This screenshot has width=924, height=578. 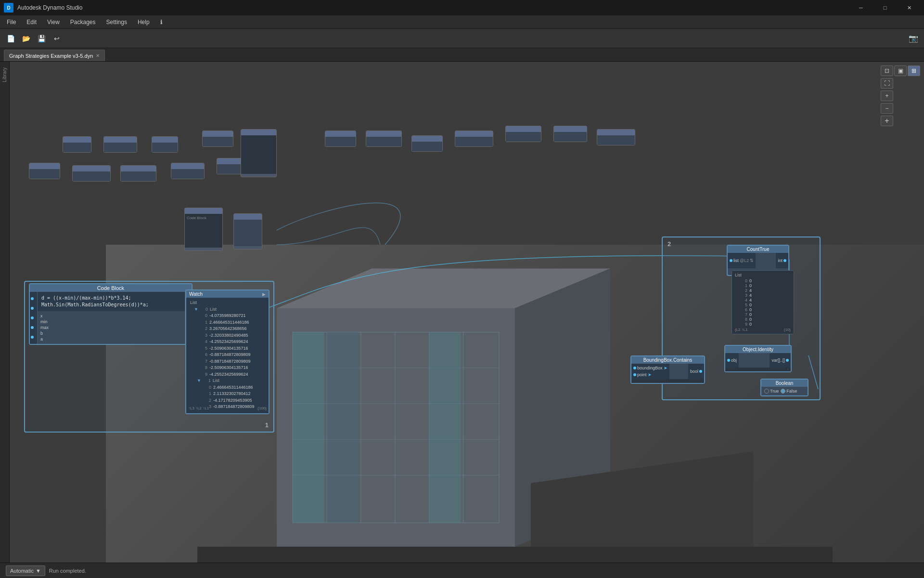 I want to click on bounding-box-body: boundingBox ➤ point ➤ bool, so click(x=668, y=371).